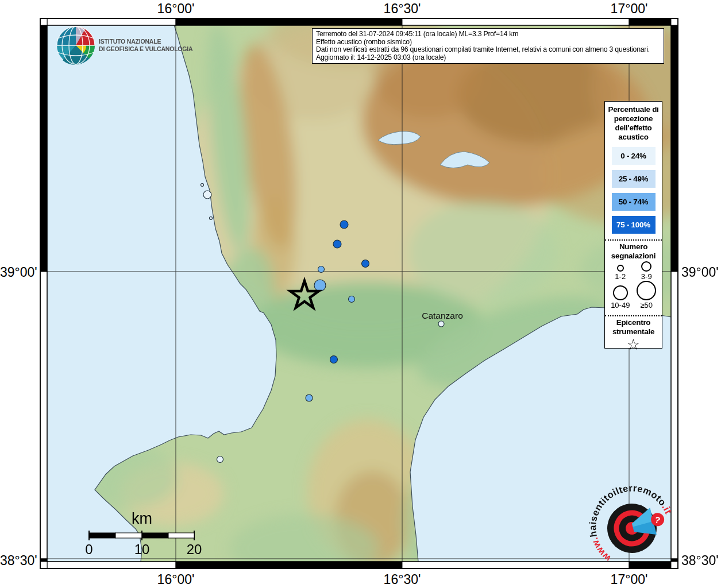 Image resolution: width=721 pixels, height=588 pixels. I want to click on signal-size-label: 10-49, so click(620, 305).